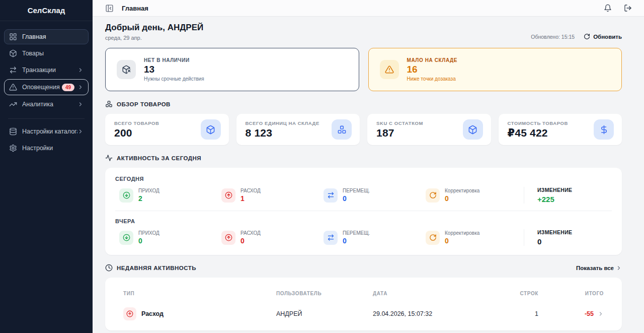 The width and height of the screenshot is (644, 333). Describe the element at coordinates (46, 131) in the screenshot. I see `sidebar-item-catalog-settings: Настройки каталога` at that location.